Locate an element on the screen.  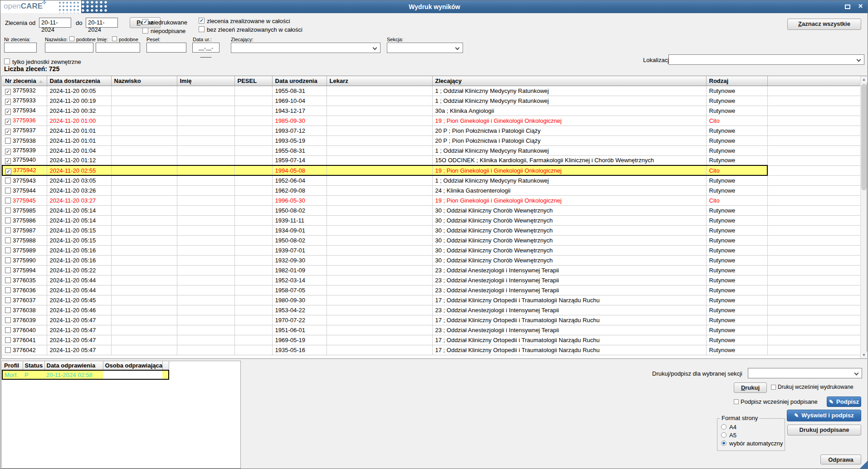
zaznacz-wszystkie-button: Zaznacz wszystkie is located at coordinates (824, 24).